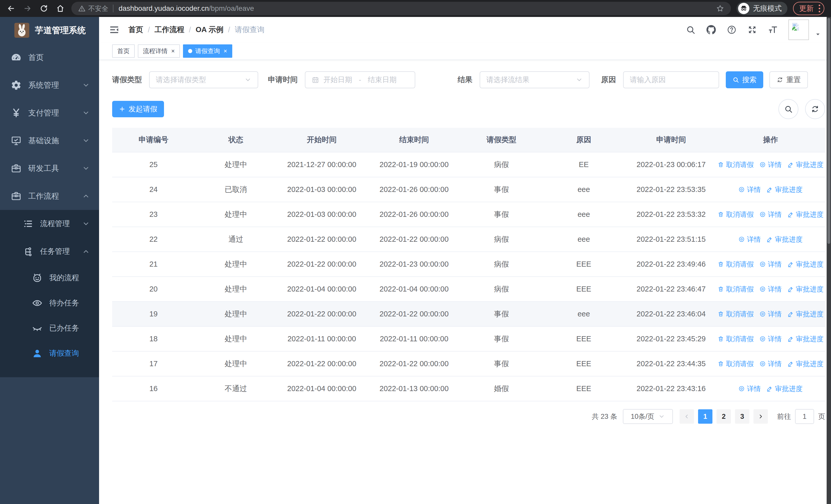  Describe the element at coordinates (829, 260) in the screenshot. I see `scrollbar` at that location.